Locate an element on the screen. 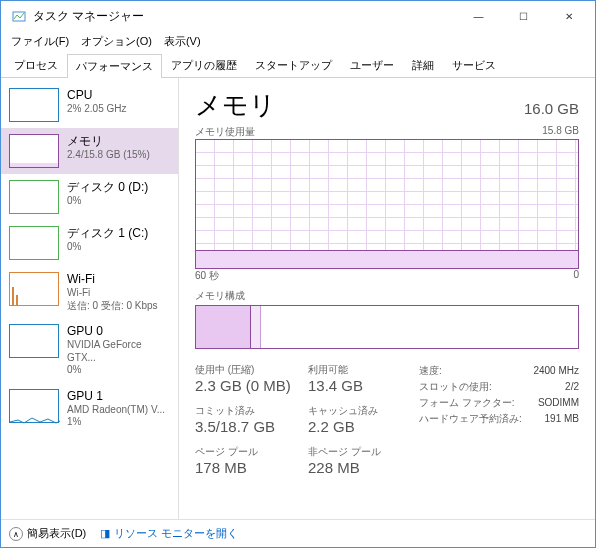 This screenshot has width=596, height=548. menu-options: オプション(O) is located at coordinates (116, 42).